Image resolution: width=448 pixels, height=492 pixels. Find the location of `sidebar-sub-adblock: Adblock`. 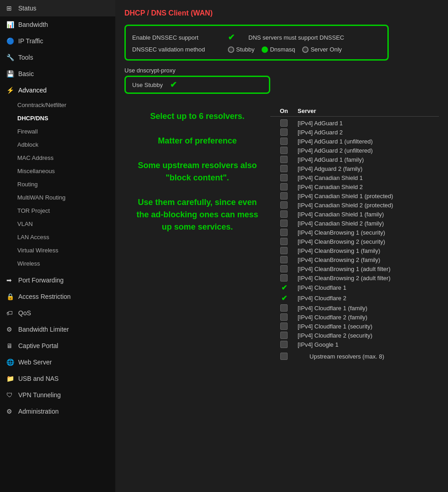

sidebar-sub-adblock: Adblock is located at coordinates (57, 145).